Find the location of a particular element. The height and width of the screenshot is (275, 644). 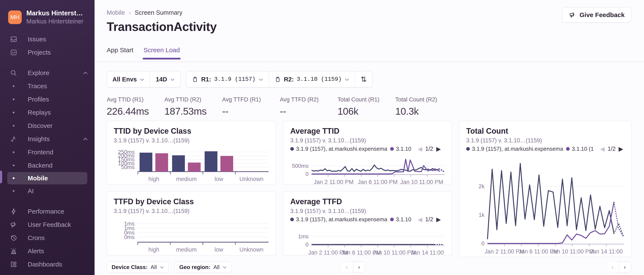

sidebar-item-mobile: •Mobile is located at coordinates (47, 178).